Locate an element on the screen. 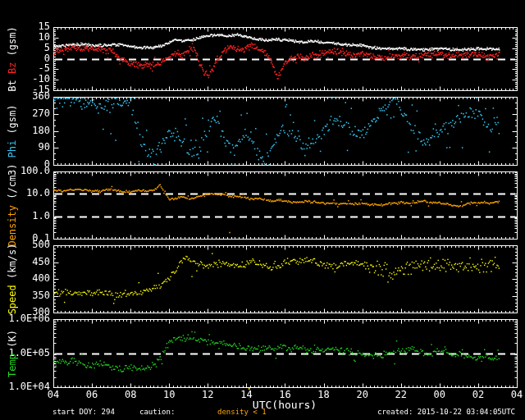  panel-y-axis-title-part: (K) is located at coordinates (12, 341).